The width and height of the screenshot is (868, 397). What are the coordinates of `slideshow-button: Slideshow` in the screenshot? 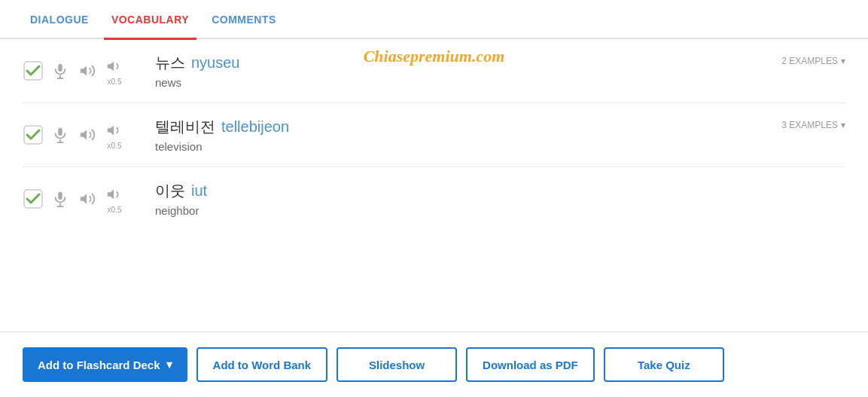 It's located at (397, 365).